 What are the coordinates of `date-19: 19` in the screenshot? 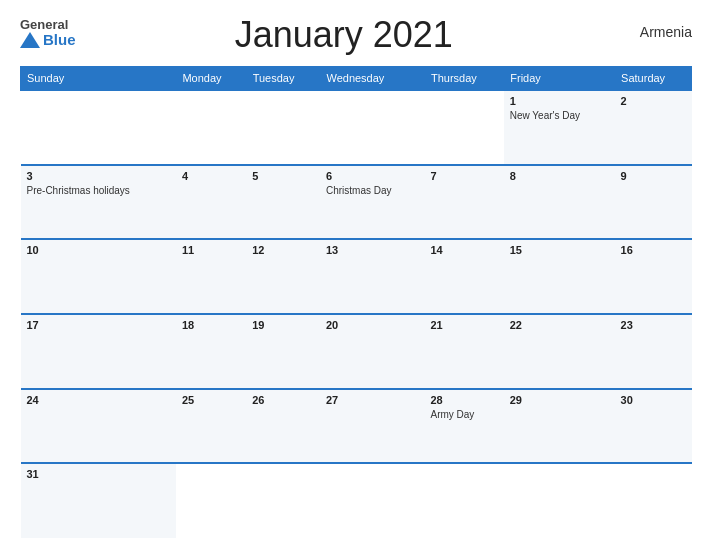 It's located at (283, 325).